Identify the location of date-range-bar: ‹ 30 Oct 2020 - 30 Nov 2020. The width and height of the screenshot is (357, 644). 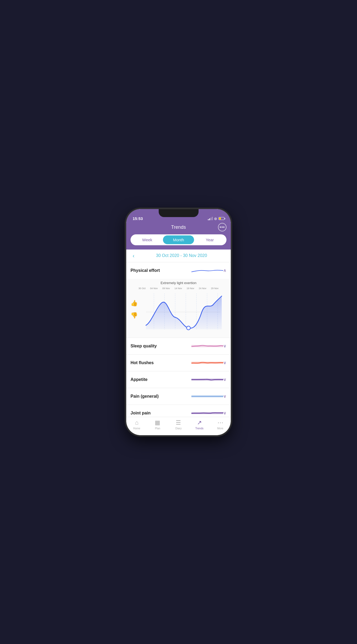
(179, 256).